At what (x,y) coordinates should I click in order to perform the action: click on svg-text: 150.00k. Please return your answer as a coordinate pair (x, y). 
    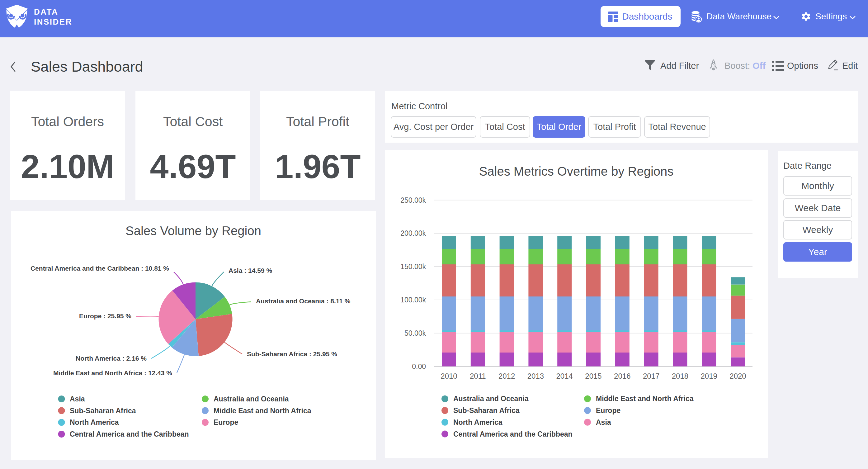
    Looking at the image, I should click on (413, 267).